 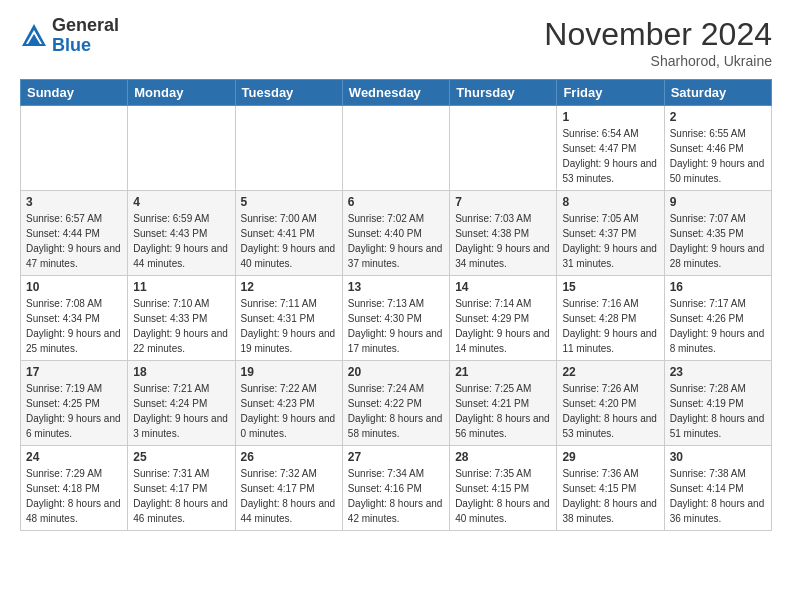 I want to click on weekday-header: Sunday, so click(x=74, y=93).